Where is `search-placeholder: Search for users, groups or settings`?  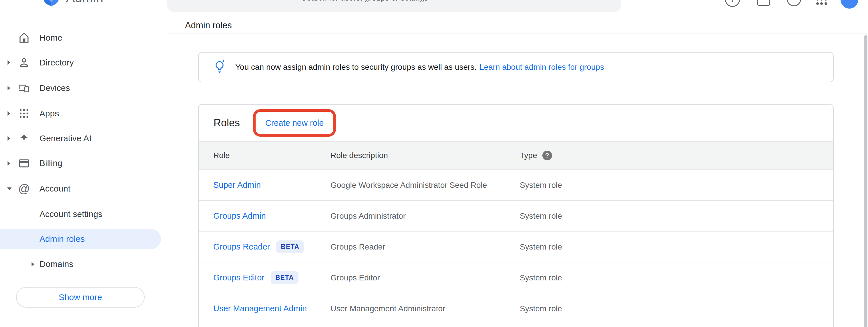 search-placeholder: Search for users, groups or settings is located at coordinates (365, 1).